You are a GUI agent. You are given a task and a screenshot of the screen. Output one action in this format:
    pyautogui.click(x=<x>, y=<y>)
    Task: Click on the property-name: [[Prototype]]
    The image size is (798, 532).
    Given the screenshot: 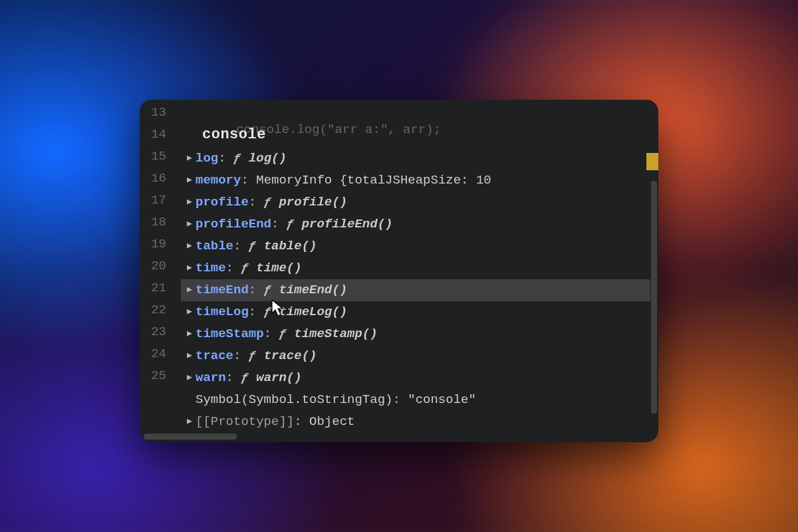 What is the action you would take?
    pyautogui.click(x=245, y=422)
    